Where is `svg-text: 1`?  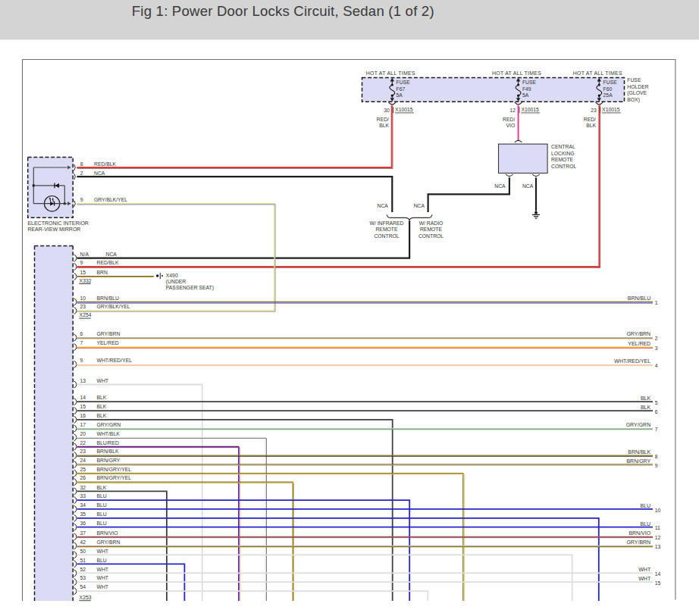
svg-text: 1 is located at coordinates (657, 303).